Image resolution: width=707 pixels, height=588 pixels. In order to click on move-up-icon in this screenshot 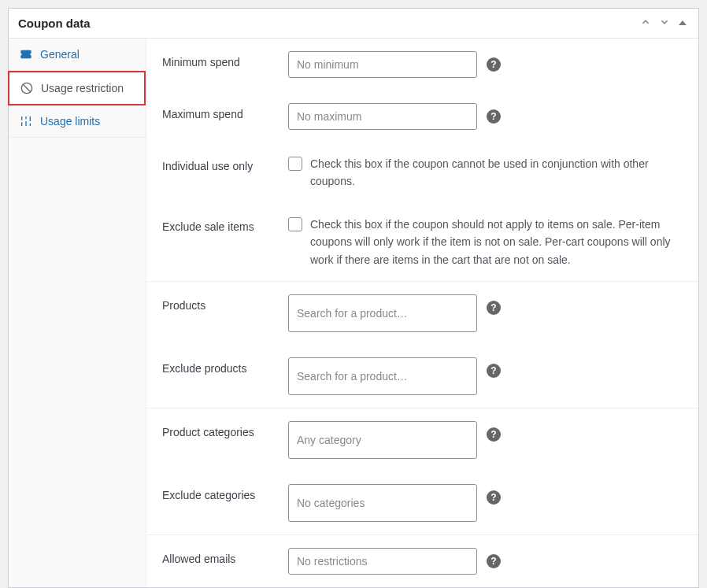, I will do `click(646, 24)`.